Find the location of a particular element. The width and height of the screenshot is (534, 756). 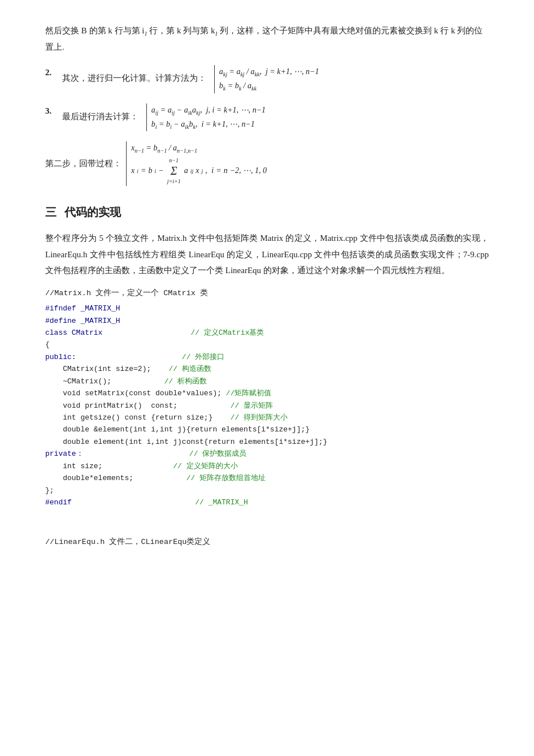

step2-f1: akj = akj / akk, j = k+1, ⋯, n−1 is located at coordinates (269, 72).